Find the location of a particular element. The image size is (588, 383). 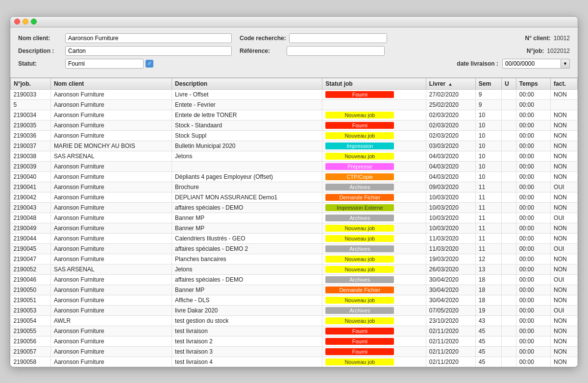

table-row: 2190043Aaronson Furnitureaffaires spécia… is located at coordinates (294, 208).